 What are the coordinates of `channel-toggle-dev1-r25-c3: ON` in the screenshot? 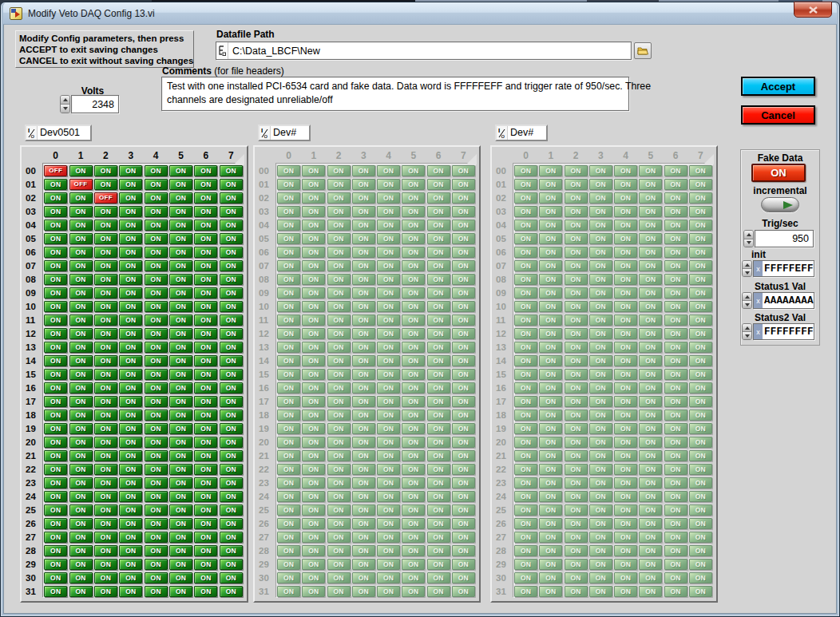 It's located at (131, 510).